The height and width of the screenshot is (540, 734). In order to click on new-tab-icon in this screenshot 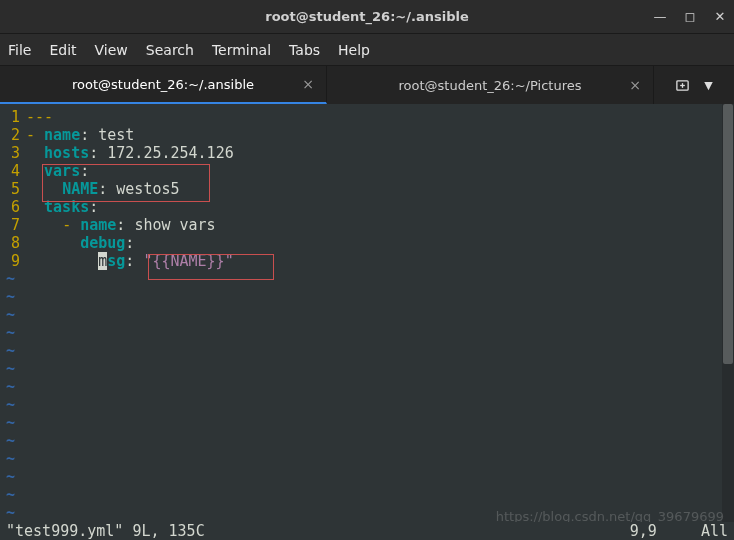, I will do `click(682, 86)`.